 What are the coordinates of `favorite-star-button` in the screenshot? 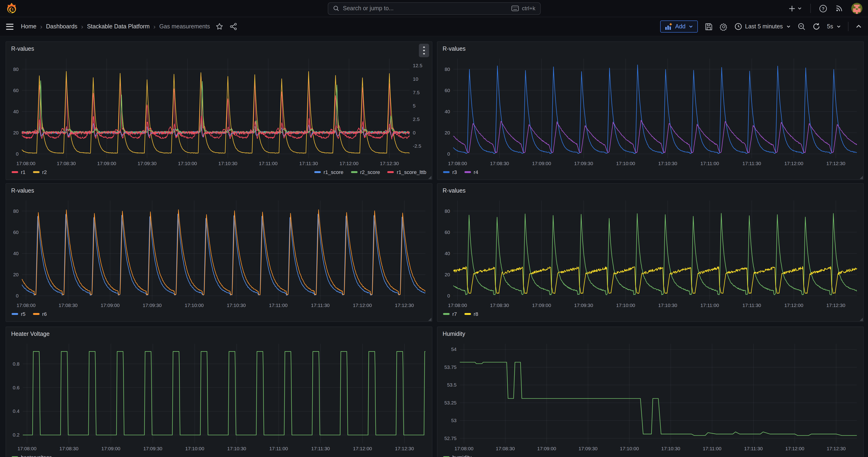 It's located at (219, 27).